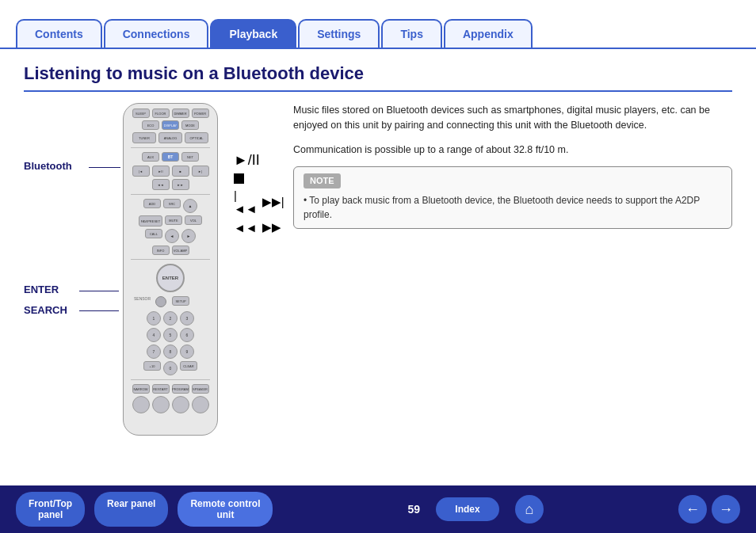 This screenshot has width=756, height=533. I want to click on remote-btn-rwnd: ◄◄, so click(161, 185).